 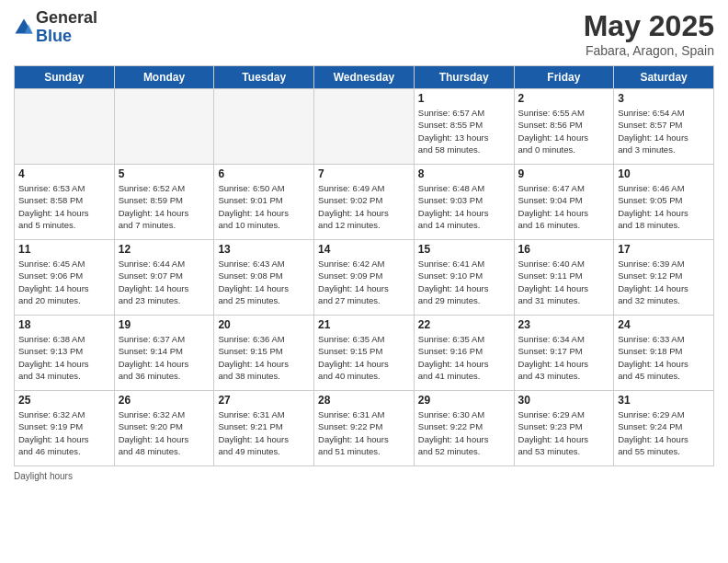 What do you see at coordinates (564, 282) in the screenshot?
I see `day-info: Sunrise: 6:40 AM Sunset: 9:11 PM Dayligh…` at bounding box center [564, 282].